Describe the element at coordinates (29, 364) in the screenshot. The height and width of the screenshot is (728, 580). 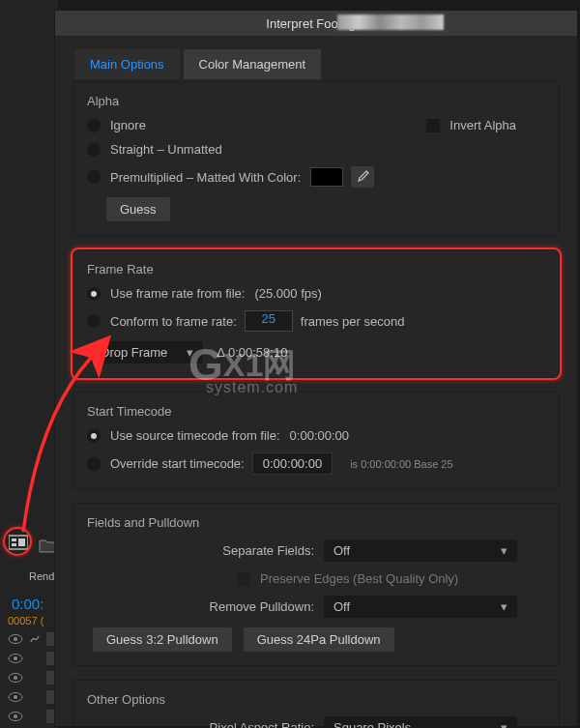
I see `left-dock: Rend 0:00: 00057 (` at that location.